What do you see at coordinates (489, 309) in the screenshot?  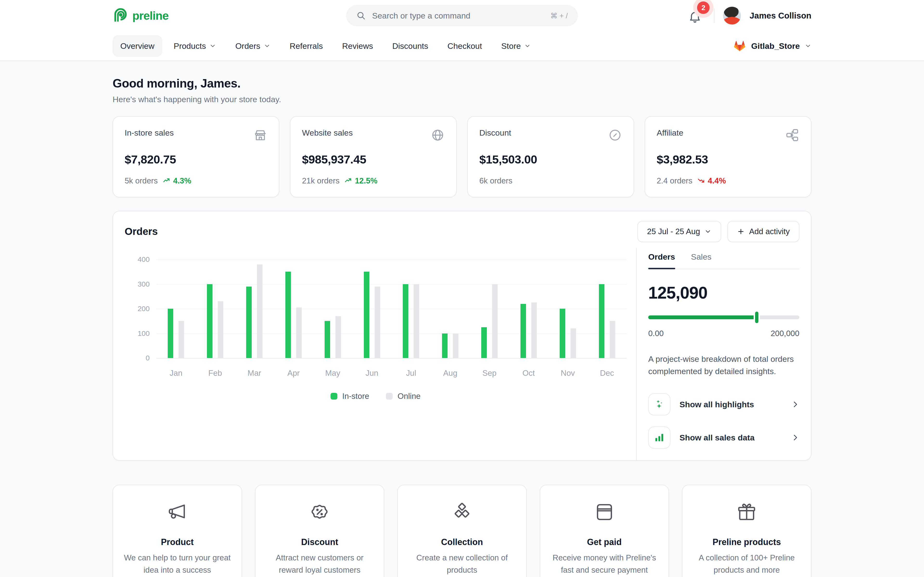 I see `bar-group-sep` at bounding box center [489, 309].